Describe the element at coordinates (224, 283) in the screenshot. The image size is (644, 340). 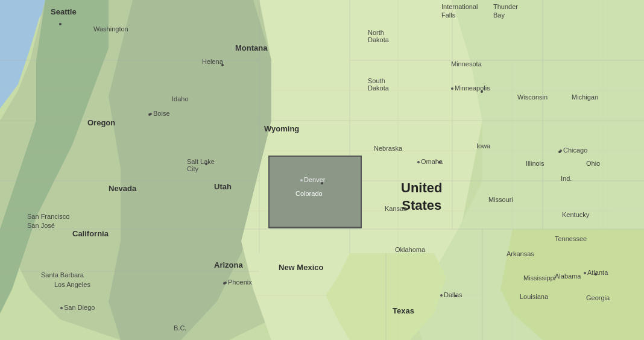
I see `phoenix-dot` at that location.